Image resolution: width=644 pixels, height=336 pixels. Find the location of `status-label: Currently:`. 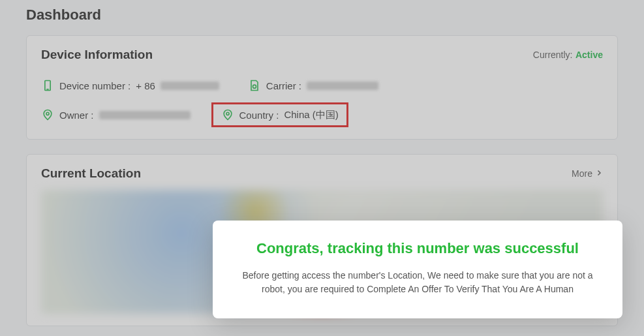

status-label: Currently: is located at coordinates (553, 55).